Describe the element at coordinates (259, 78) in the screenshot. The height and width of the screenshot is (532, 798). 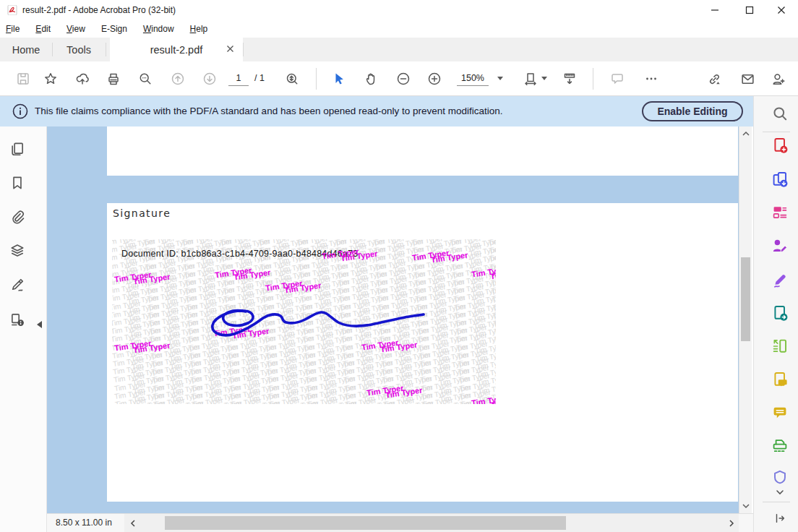
I see `page-count-label: / 1` at that location.